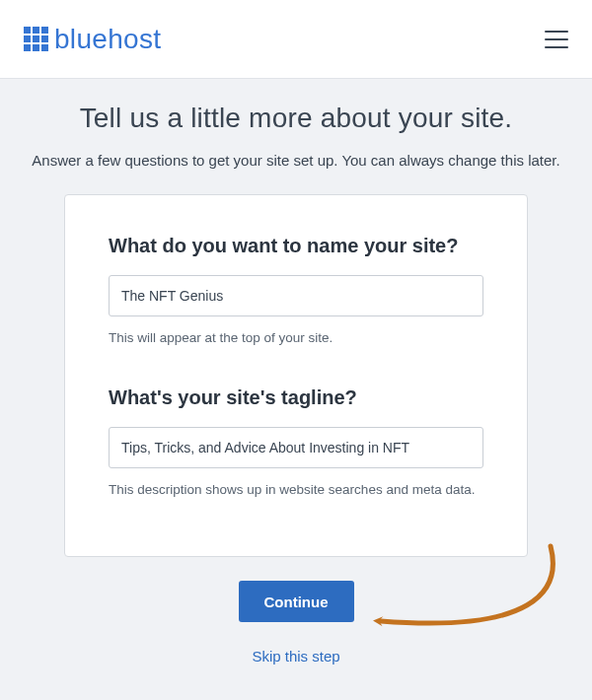 The height and width of the screenshot is (700, 592). I want to click on brand-name: bluehost, so click(108, 39).